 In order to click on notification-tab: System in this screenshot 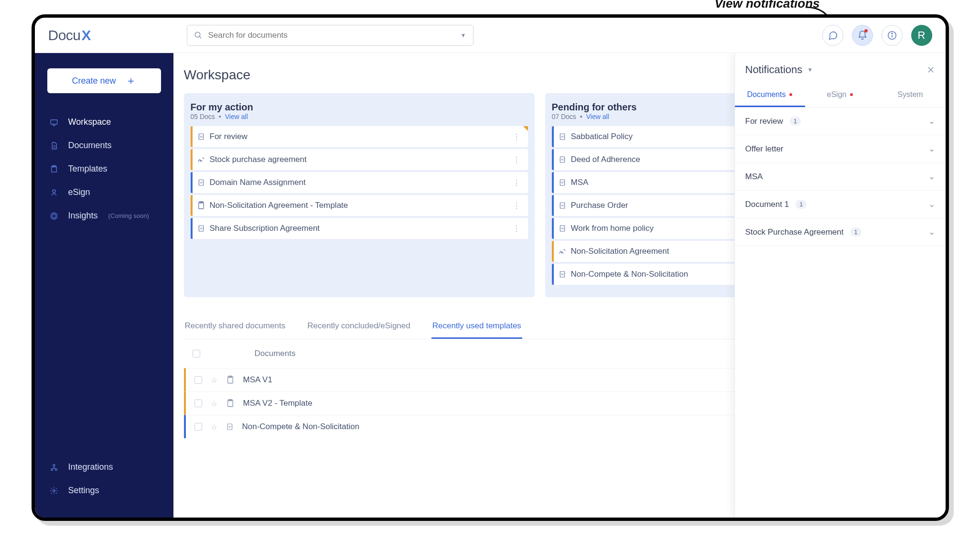, I will do `click(911, 96)`.